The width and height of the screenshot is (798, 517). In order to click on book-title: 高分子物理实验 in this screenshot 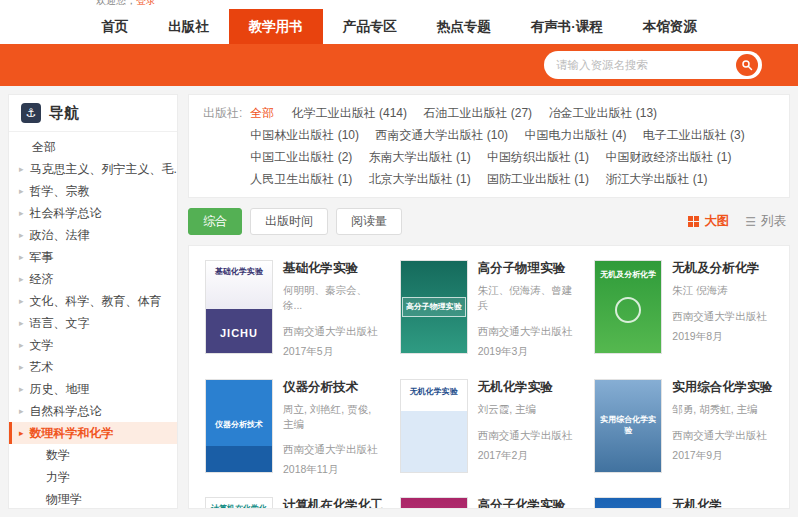, I will do `click(528, 268)`.